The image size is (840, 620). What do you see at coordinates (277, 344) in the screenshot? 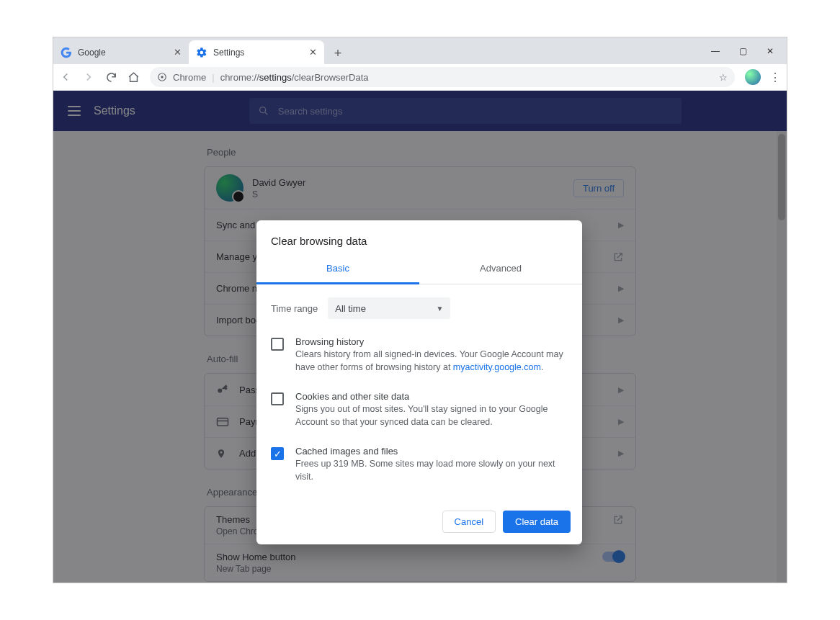
I see `checkbox-browsing-history` at bounding box center [277, 344].